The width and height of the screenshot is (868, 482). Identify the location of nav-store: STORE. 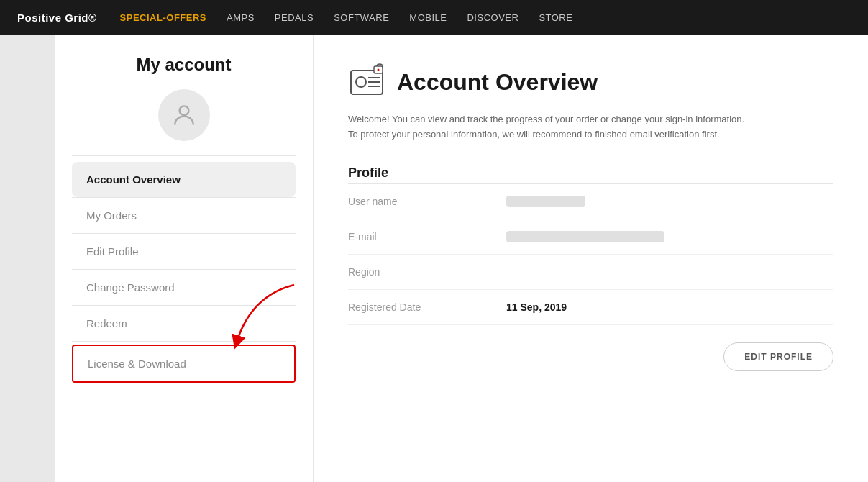
(555, 17).